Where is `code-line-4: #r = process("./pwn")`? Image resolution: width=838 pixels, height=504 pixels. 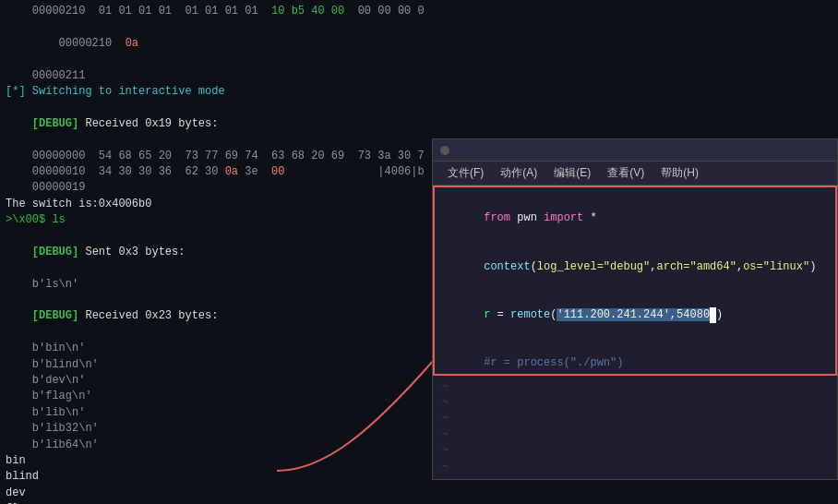 code-line-4: #r = process("./pwn") is located at coordinates (635, 358).